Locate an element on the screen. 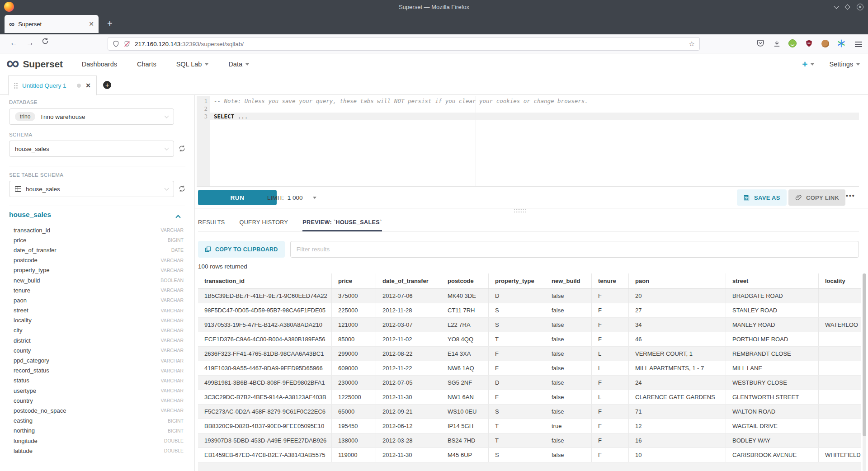  result-column-header-date_of_transfer: date_of_transfer is located at coordinates (409, 281).